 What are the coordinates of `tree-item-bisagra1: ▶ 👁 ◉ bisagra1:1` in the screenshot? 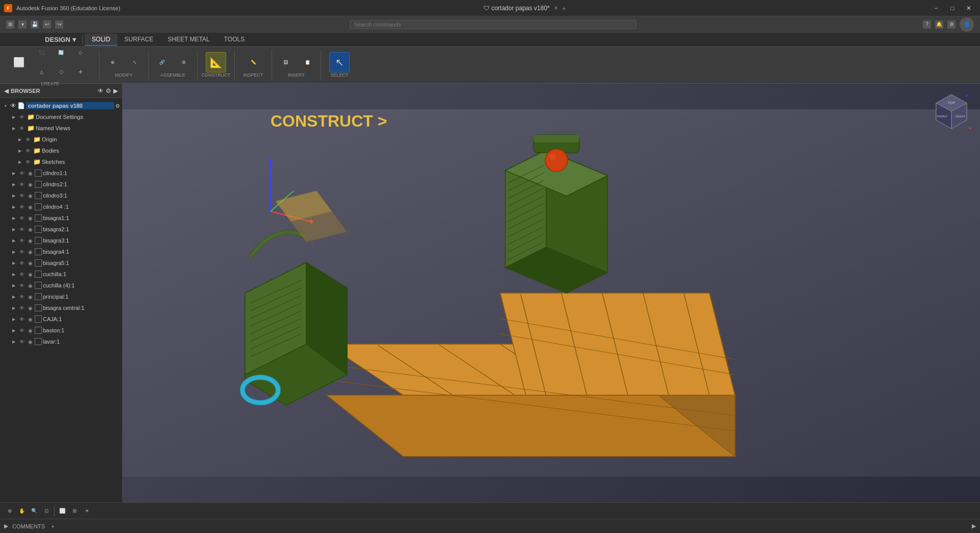 It's located at (61, 218).